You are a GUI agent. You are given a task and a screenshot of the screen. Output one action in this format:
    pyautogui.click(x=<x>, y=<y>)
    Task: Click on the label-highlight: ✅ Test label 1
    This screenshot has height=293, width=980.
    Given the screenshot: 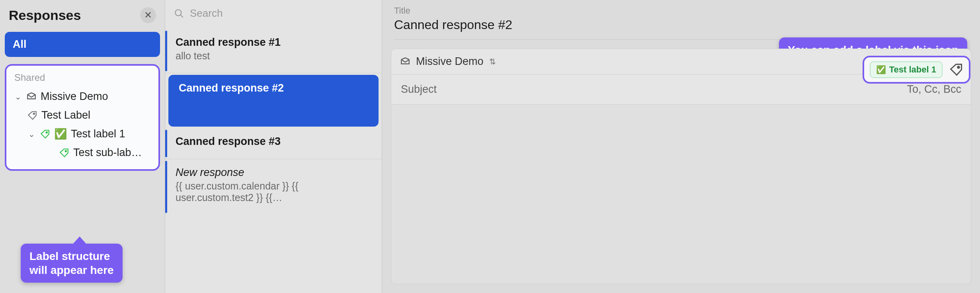 What is the action you would take?
    pyautogui.click(x=916, y=70)
    